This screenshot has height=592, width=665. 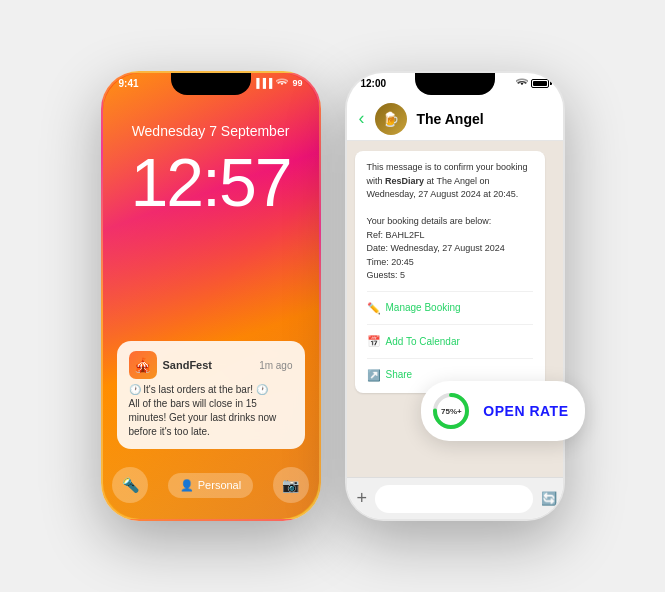 What do you see at coordinates (282, 83) in the screenshot?
I see `wifi-icon` at bounding box center [282, 83].